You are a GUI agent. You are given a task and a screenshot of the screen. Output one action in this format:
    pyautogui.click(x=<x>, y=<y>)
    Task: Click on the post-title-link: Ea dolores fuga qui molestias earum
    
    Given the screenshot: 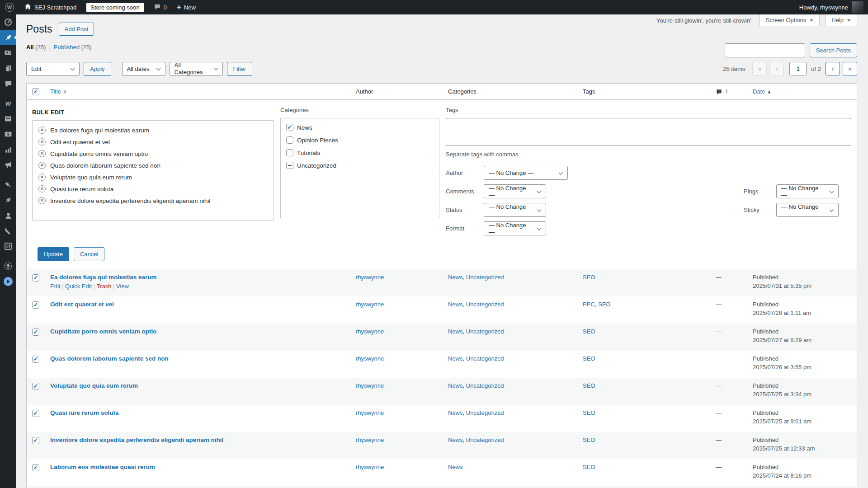 What is the action you would take?
    pyautogui.click(x=104, y=277)
    